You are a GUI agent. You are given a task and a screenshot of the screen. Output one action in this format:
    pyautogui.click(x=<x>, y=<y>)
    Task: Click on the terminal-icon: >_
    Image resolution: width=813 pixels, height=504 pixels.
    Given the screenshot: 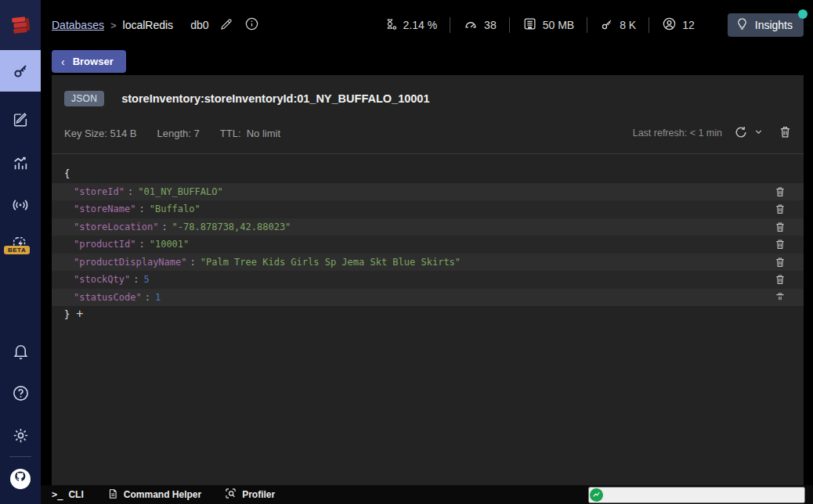 What is the action you would take?
    pyautogui.click(x=57, y=495)
    